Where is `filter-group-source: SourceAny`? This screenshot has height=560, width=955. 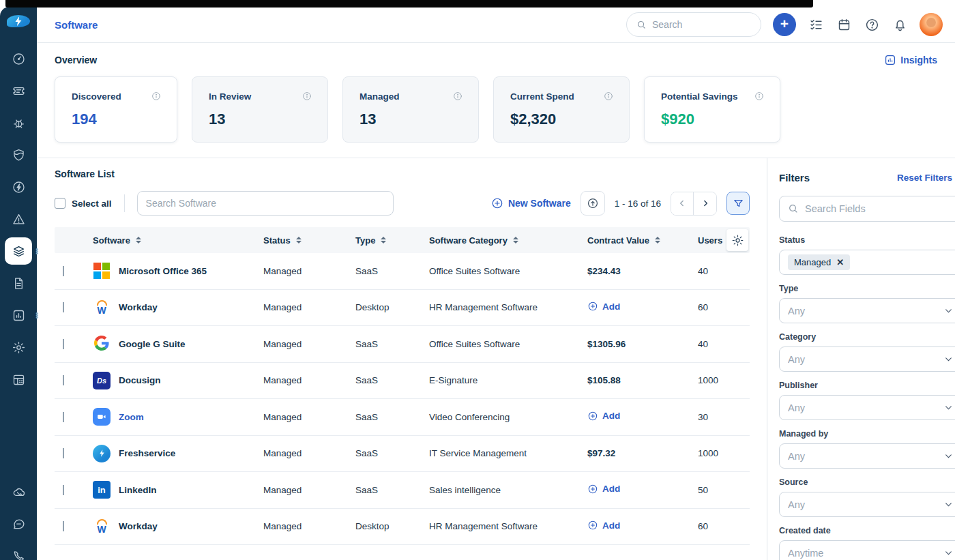
filter-group-source: SourceAny is located at coordinates (867, 497).